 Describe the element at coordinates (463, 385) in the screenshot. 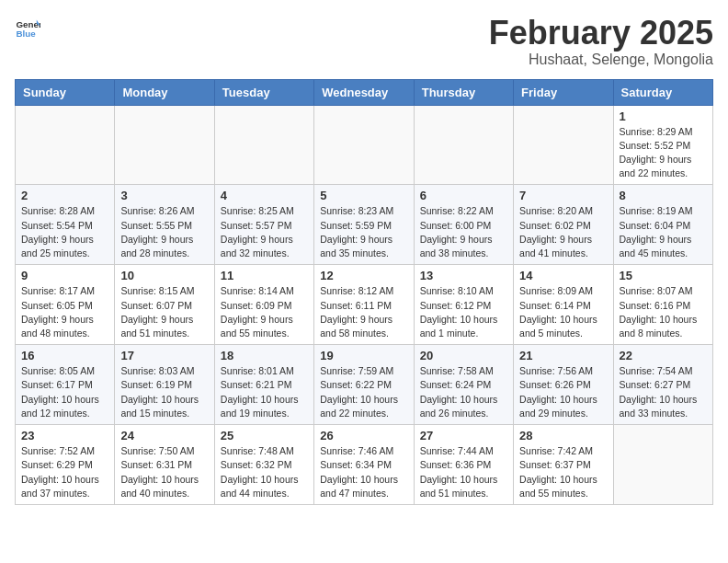

I see `calendar-cell: 20Sunrise: 7:58 AM Sunset: 6:24 PM Dayli…` at that location.